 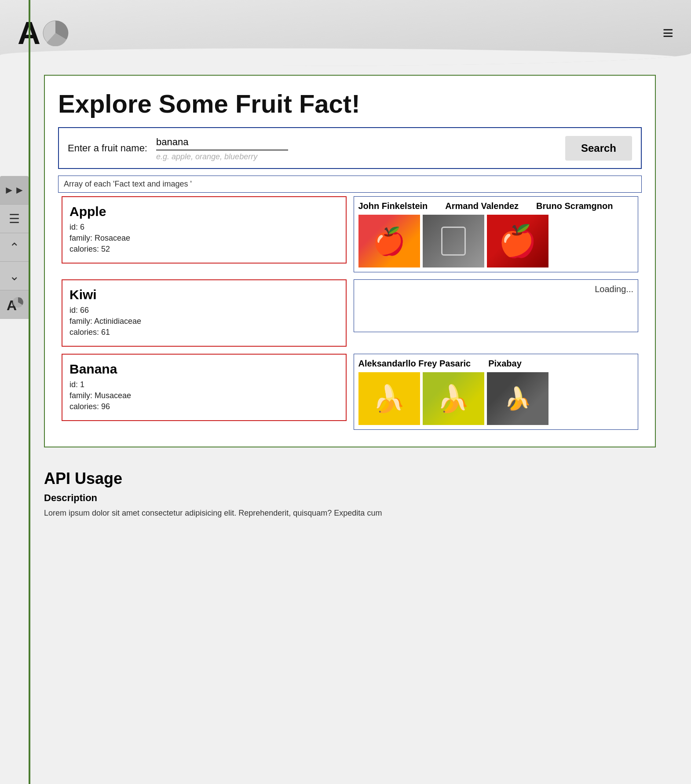 What do you see at coordinates (496, 206) in the screenshot?
I see `apple-credits: John Finkelstein Armand Valendez Bruno S…` at bounding box center [496, 206].